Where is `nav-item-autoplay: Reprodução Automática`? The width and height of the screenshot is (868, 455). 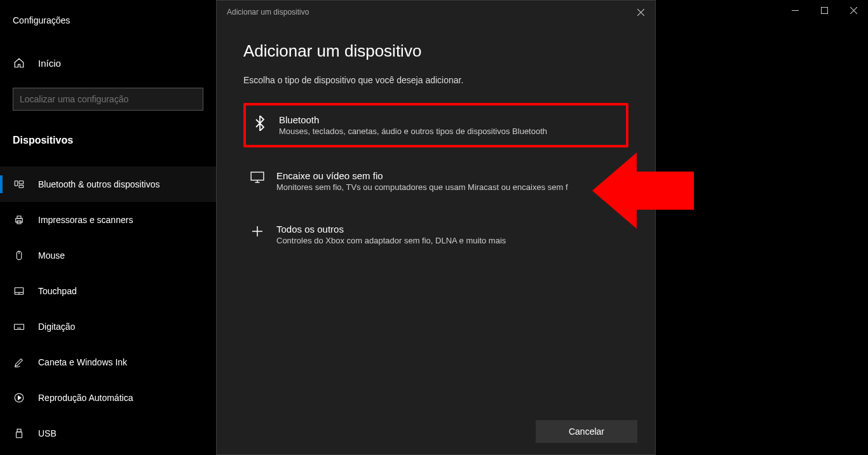
nav-item-autoplay: Reprodução Automática is located at coordinates (108, 398).